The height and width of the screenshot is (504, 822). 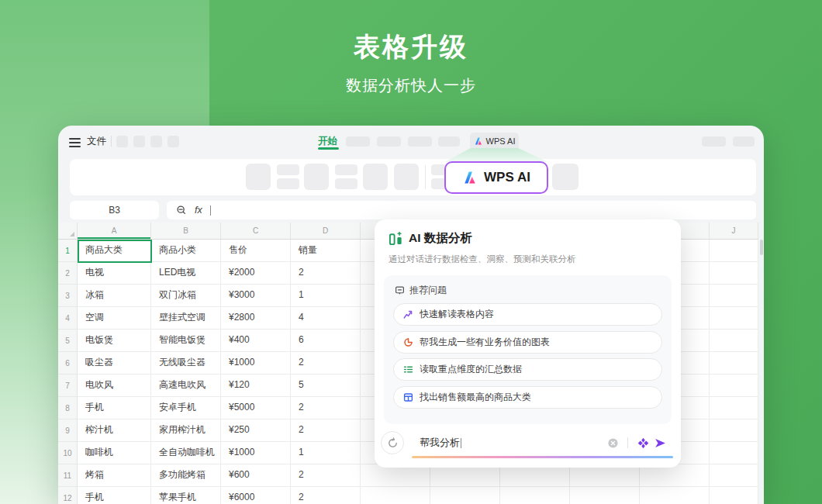 What do you see at coordinates (326, 251) in the screenshot?
I see `cell-D1: 销量` at bounding box center [326, 251].